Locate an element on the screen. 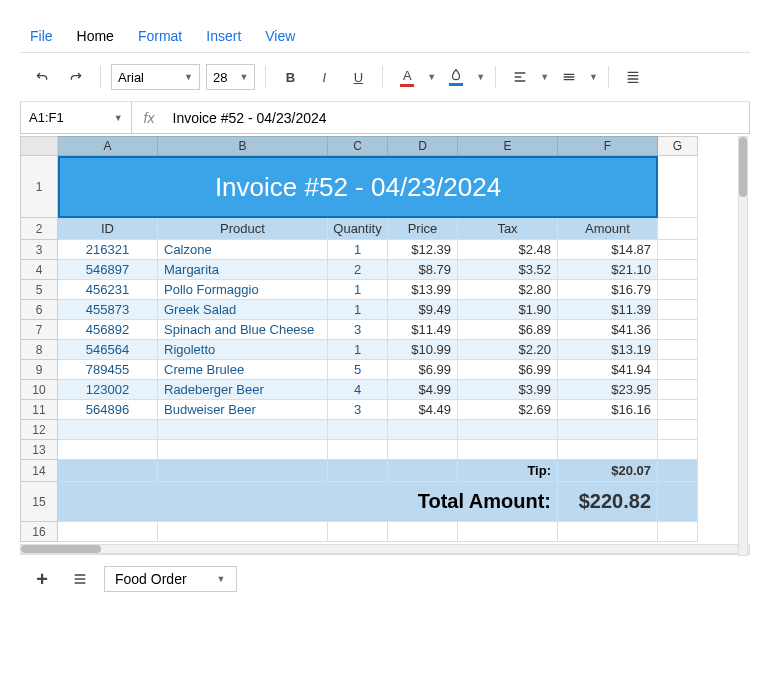  row-header: 14 is located at coordinates (39, 471).